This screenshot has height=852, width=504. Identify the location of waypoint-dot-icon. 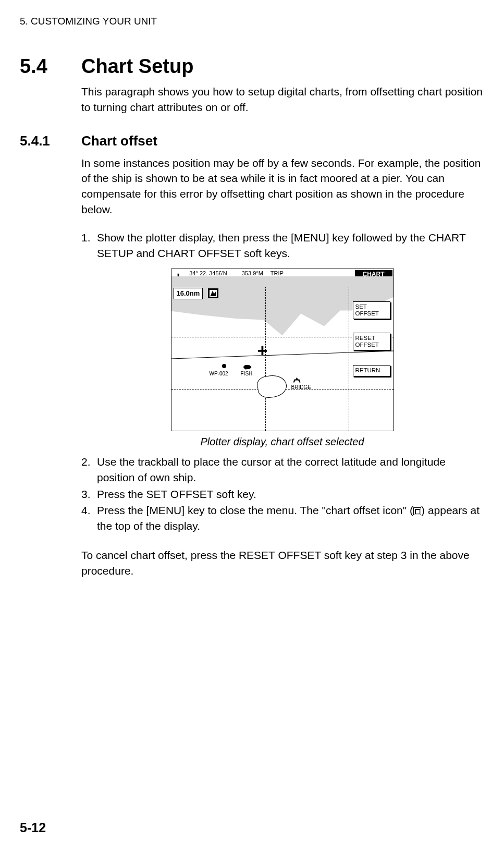
(224, 366).